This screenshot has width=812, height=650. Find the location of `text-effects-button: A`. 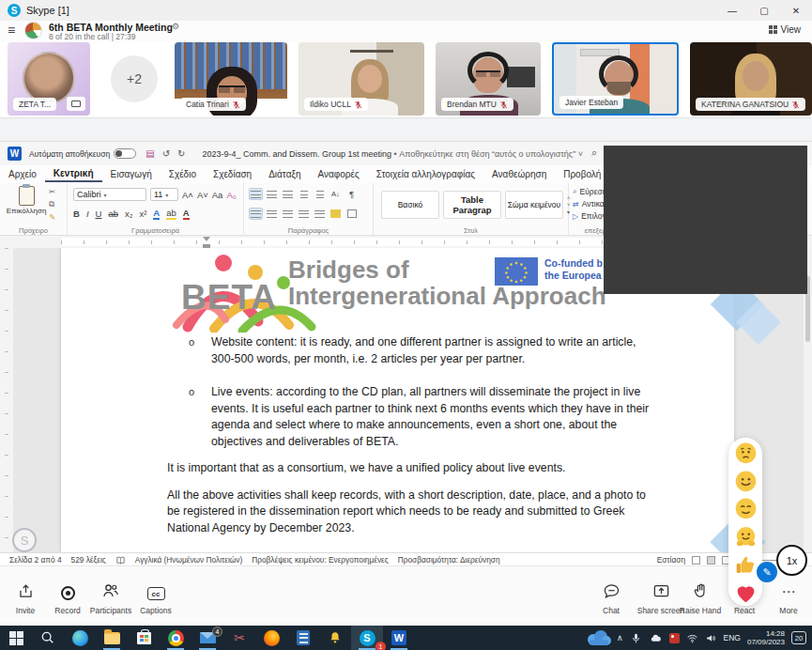

text-effects-button: A is located at coordinates (156, 214).